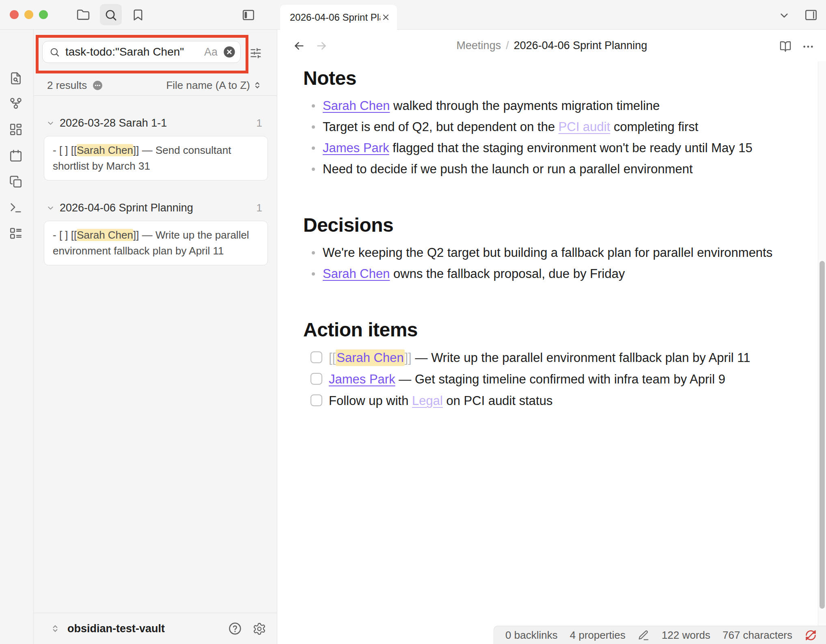  I want to click on bullet-item: Need to decide if we push the launch or …, so click(542, 169).